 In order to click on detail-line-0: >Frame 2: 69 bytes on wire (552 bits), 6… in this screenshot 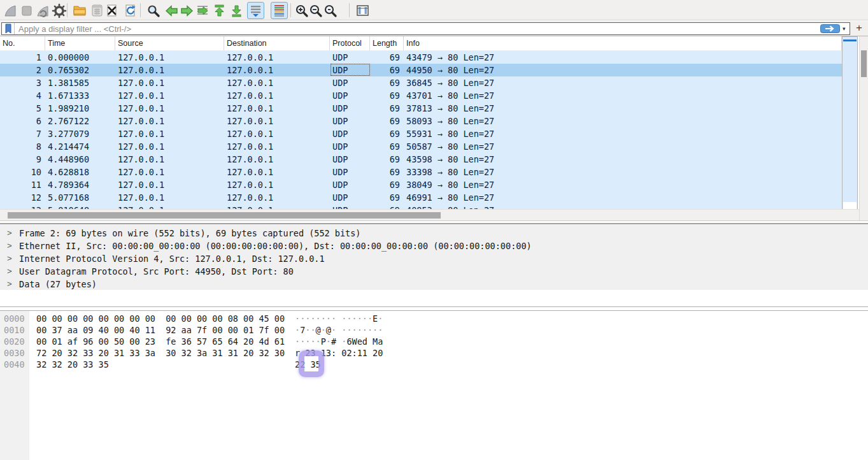, I will do `click(434, 233)`.